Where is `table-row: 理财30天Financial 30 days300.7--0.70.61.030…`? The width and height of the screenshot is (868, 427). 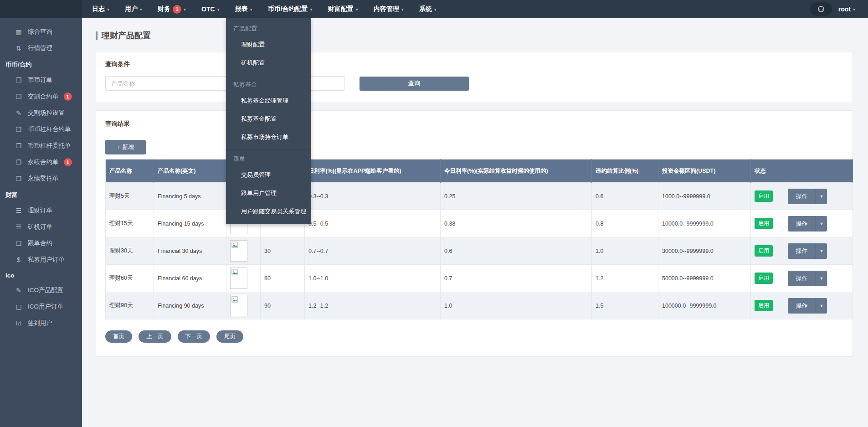 table-row: 理财30天Financial 30 days300.7--0.70.61.030… is located at coordinates (479, 251).